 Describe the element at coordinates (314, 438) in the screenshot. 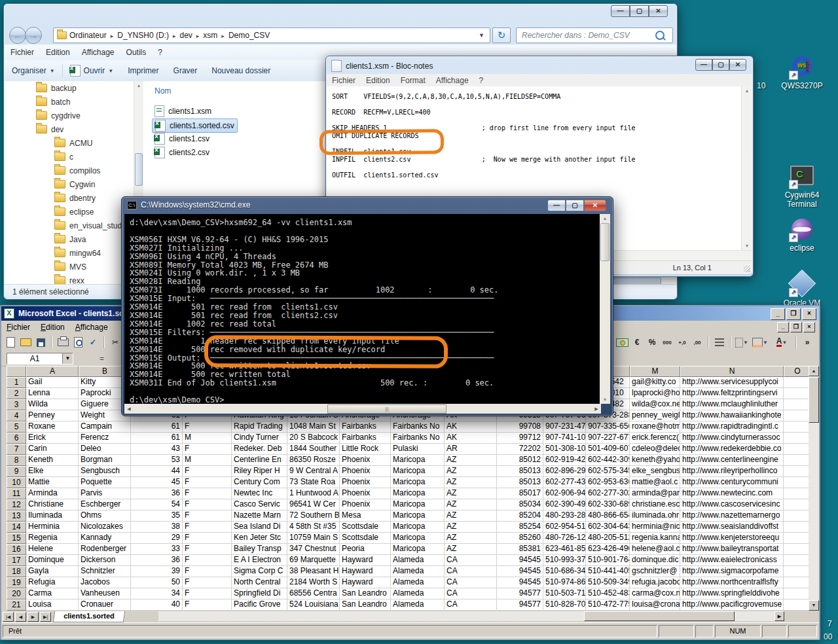

I see `cell-F6: 20 S Babcock` at that location.